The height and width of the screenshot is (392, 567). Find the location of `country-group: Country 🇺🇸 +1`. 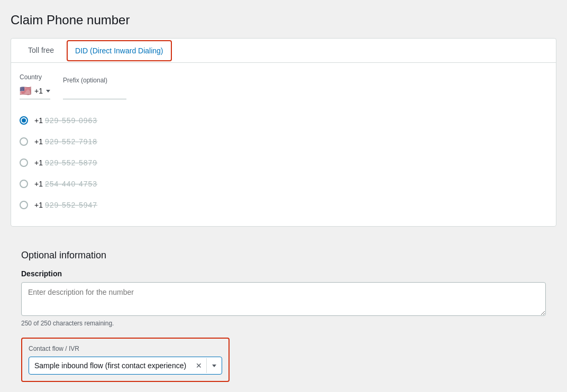

country-group: Country 🇺🇸 +1 is located at coordinates (35, 87).